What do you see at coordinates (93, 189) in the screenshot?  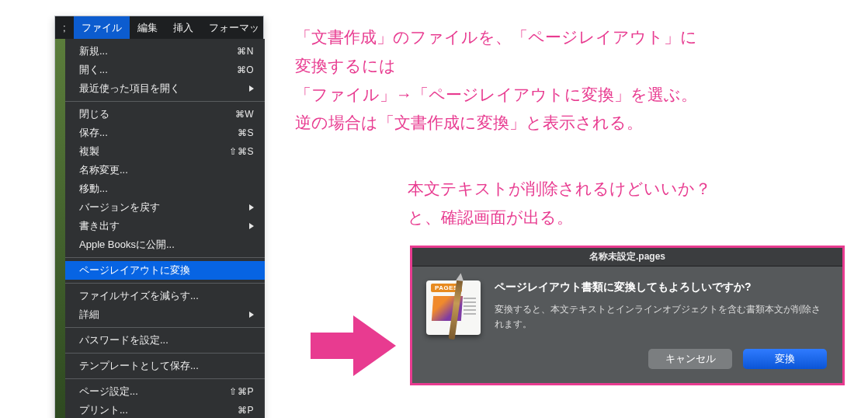 I see `menu-label: 移動...` at bounding box center [93, 189].